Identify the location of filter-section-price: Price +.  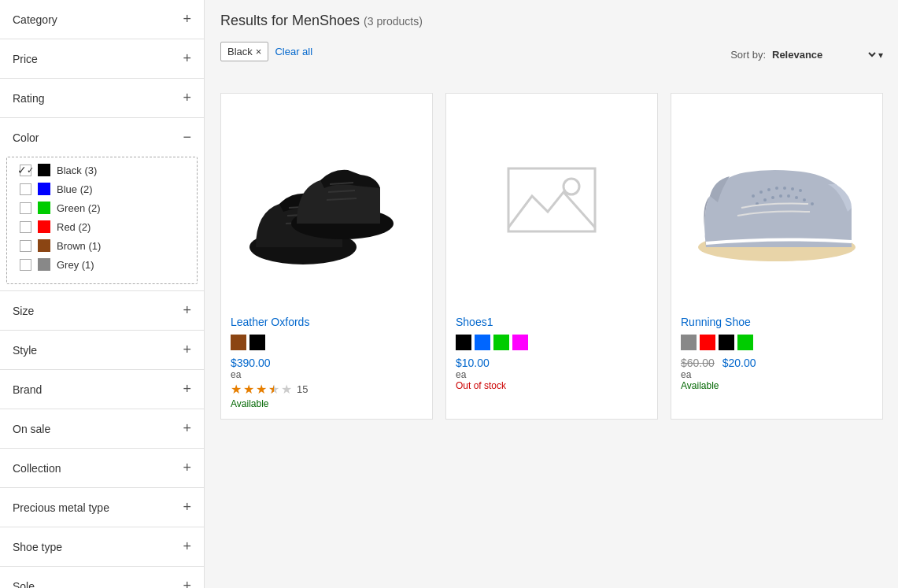
(102, 59).